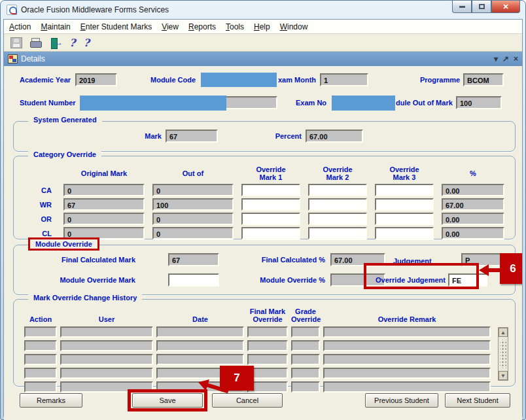 This screenshot has width=526, height=420. I want to click on next-student-button: Next Student, so click(478, 400).